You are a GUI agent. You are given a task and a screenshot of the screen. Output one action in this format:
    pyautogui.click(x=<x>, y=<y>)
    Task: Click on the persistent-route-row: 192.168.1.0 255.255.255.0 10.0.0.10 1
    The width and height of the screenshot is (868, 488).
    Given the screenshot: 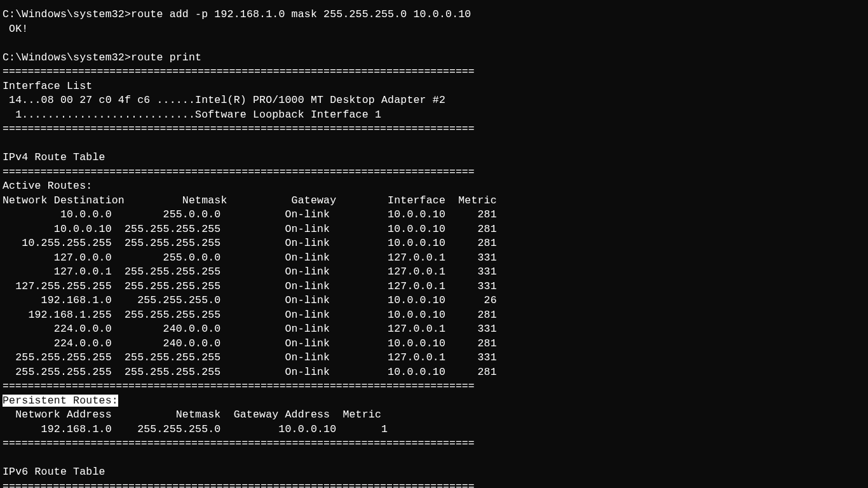 What is the action you would take?
    pyautogui.click(x=195, y=430)
    